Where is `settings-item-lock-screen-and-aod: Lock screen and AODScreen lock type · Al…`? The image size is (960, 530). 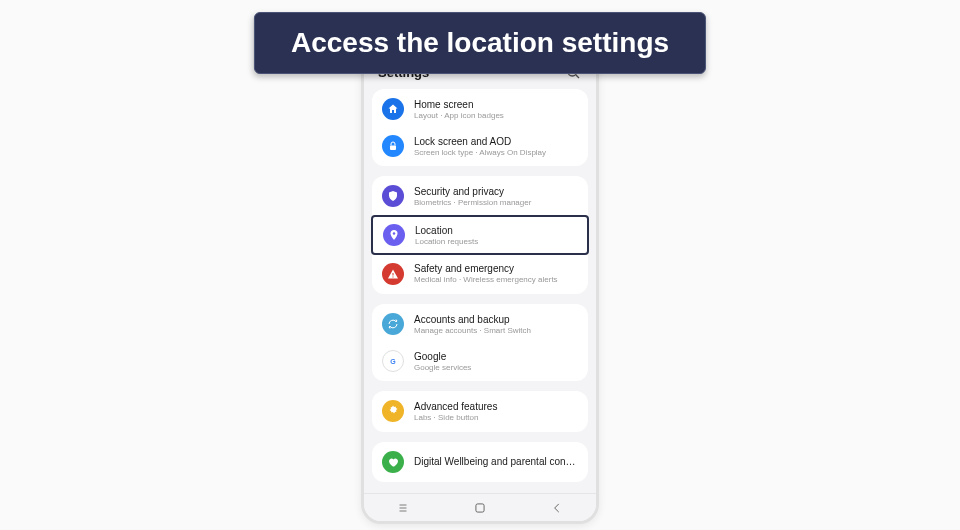
settings-item-lock-screen-and-aod: Lock screen and AODScreen lock type · Al… is located at coordinates (480, 146).